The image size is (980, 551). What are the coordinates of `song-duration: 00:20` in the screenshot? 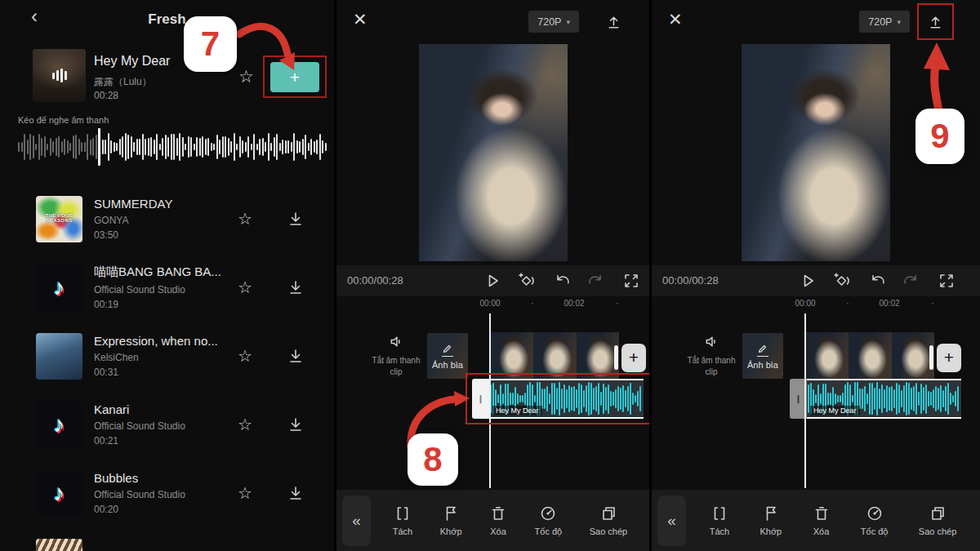 It's located at (166, 509).